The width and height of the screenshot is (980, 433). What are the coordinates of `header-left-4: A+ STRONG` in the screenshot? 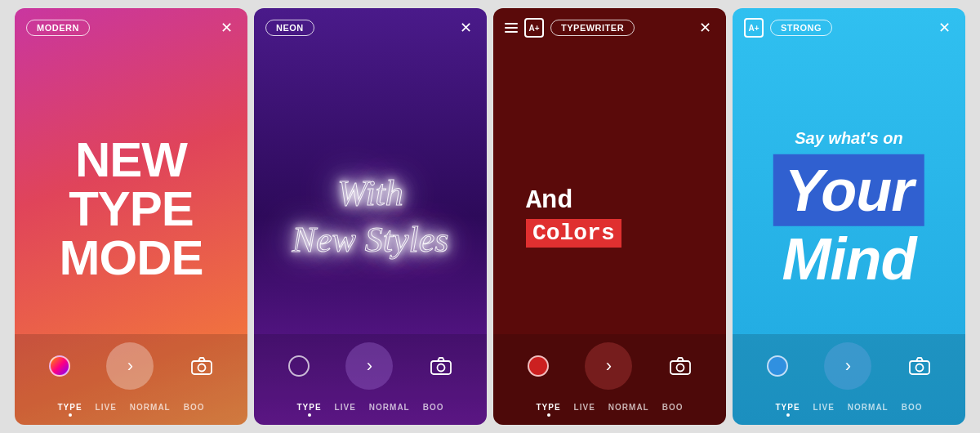 It's located at (788, 28).